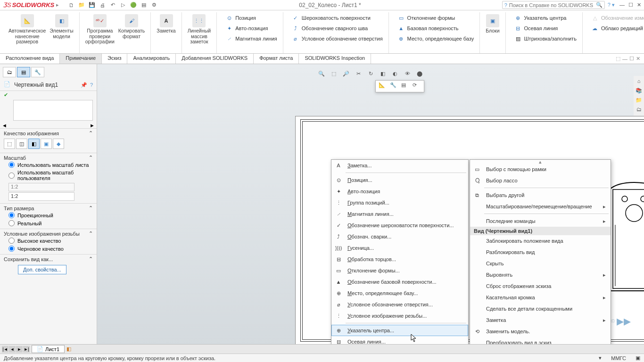 The width and height of the screenshot is (644, 362). Describe the element at coordinates (42, 270) in the screenshot. I see `more-props-button: Доп. свойства...` at that location.